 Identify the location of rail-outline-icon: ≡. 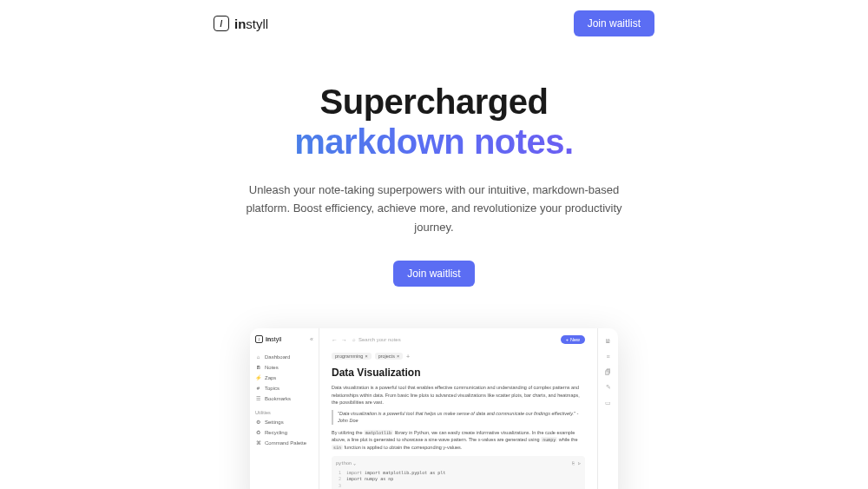
(608, 356).